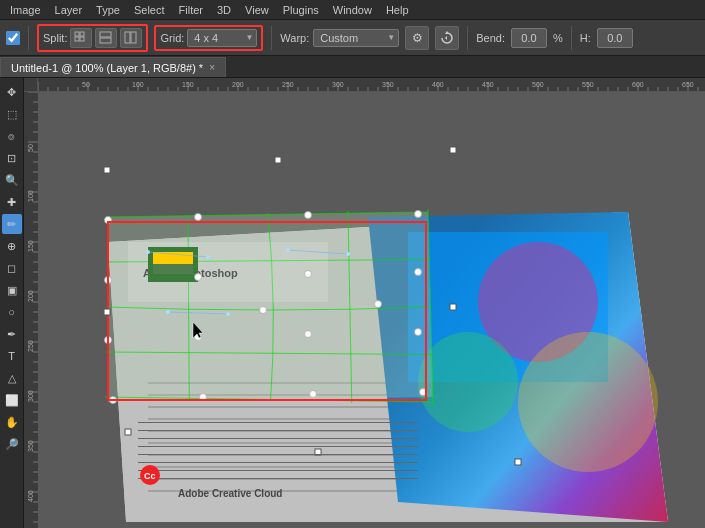 This screenshot has height=528, width=705. Describe the element at coordinates (529, 38) in the screenshot. I see `bend-input` at that location.